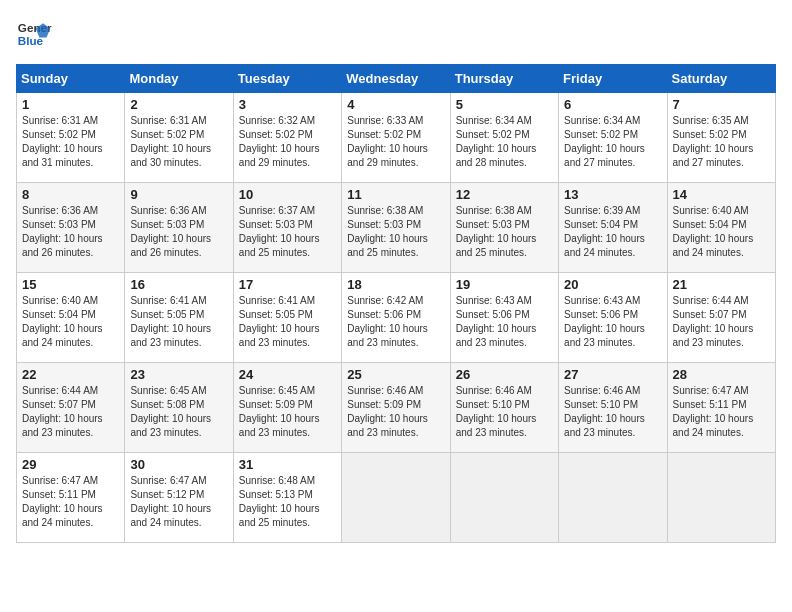 Image resolution: width=792 pixels, height=612 pixels. What do you see at coordinates (396, 284) in the screenshot?
I see `day-number: 18` at bounding box center [396, 284].